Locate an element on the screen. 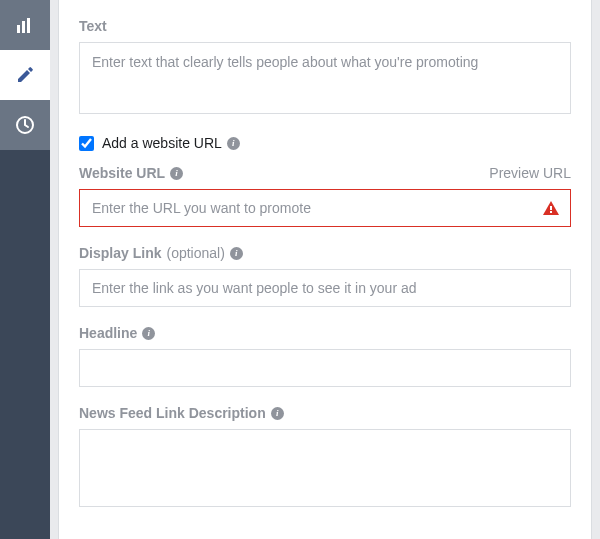 The image size is (600, 539). sidebar-item-charts is located at coordinates (25, 25).